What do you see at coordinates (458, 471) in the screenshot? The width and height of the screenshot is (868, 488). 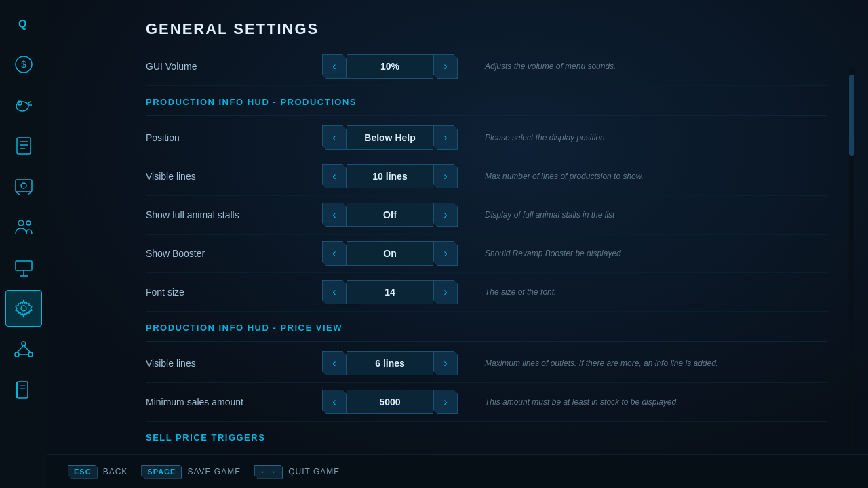 I see `bottom-bar: ESC BACK SPACE SAVE GAME ←→ QUIT GAME` at bounding box center [458, 471].